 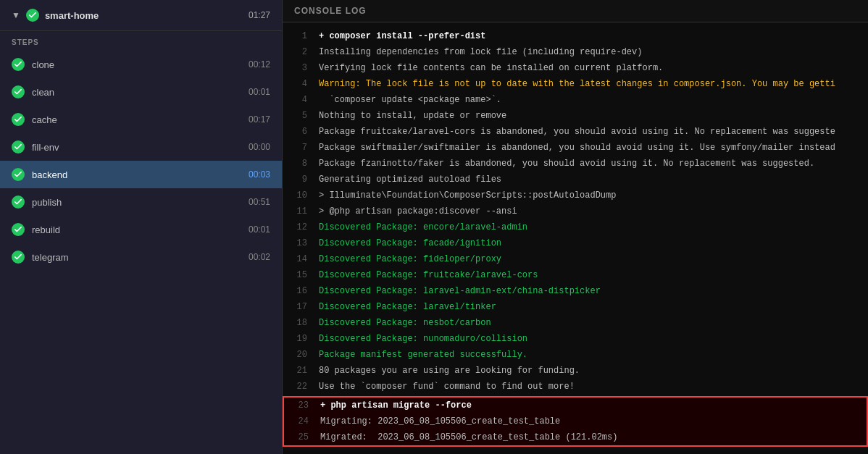 What do you see at coordinates (593, 339) in the screenshot?
I see `line-content: Discovered Package: nunomaduro/collision` at bounding box center [593, 339].